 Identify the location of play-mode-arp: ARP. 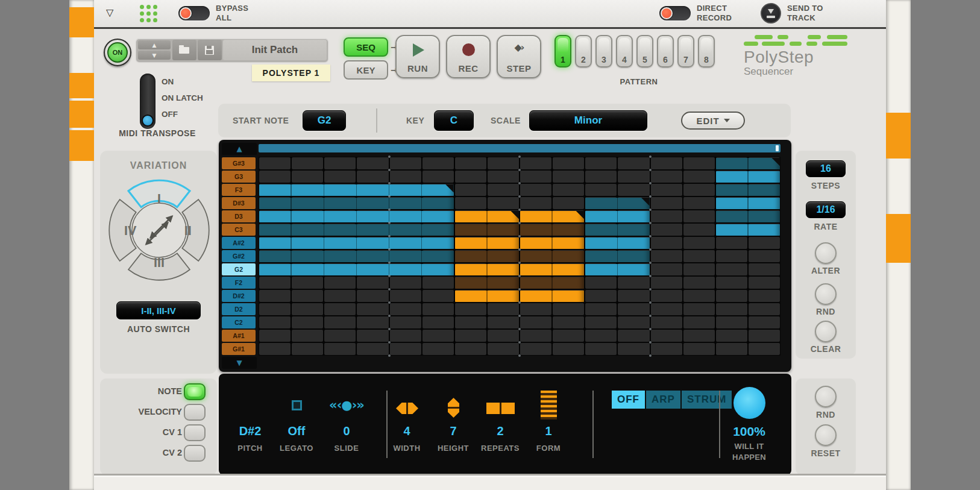
(663, 400).